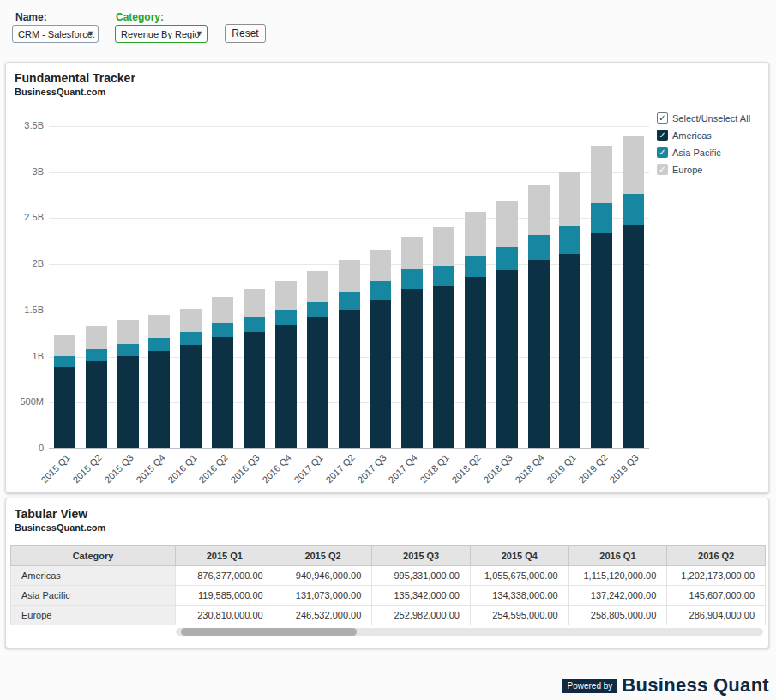 The height and width of the screenshot is (700, 776). Describe the element at coordinates (695, 685) in the screenshot. I see `business-quant-logo: Business Quant` at that location.